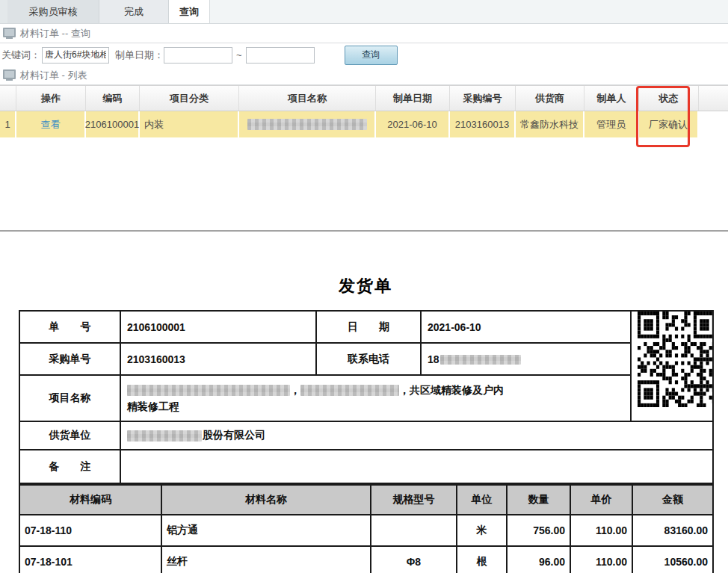  What do you see at coordinates (414, 560) in the screenshot?
I see `m-spec: Φ8` at bounding box center [414, 560].